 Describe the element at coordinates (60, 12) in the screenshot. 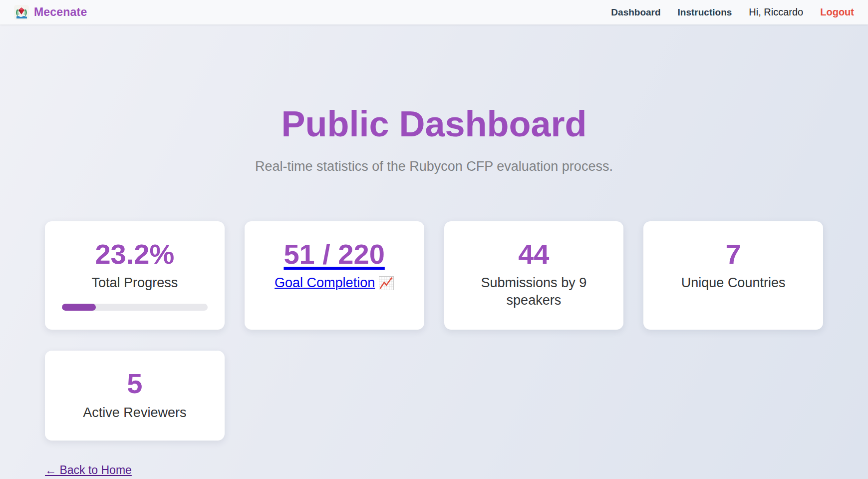

I see `brand-name: Mecenate` at that location.